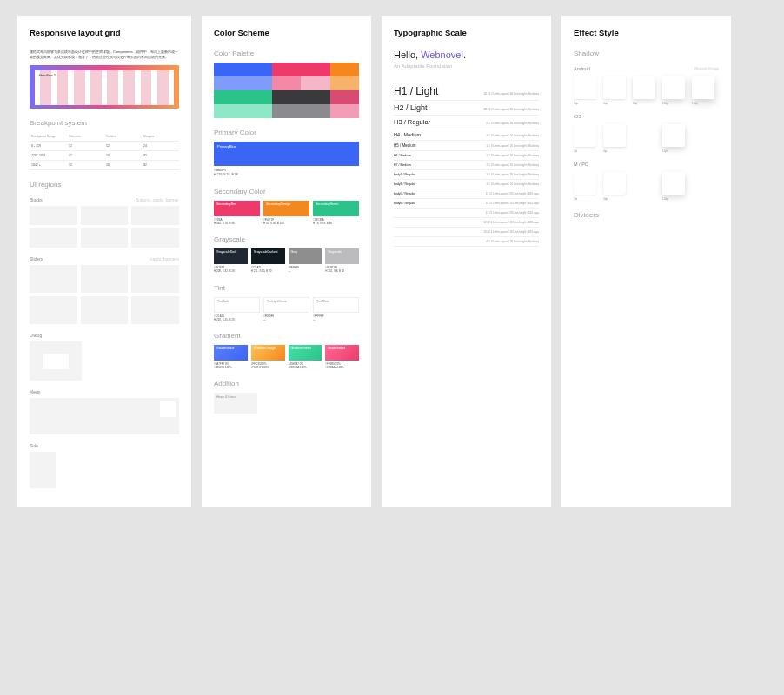 The width and height of the screenshot is (784, 695). Describe the element at coordinates (342, 357) in the screenshot. I see `swatch: GradientRed#FF6B95 0%#ED3A6A 100%` at that location.